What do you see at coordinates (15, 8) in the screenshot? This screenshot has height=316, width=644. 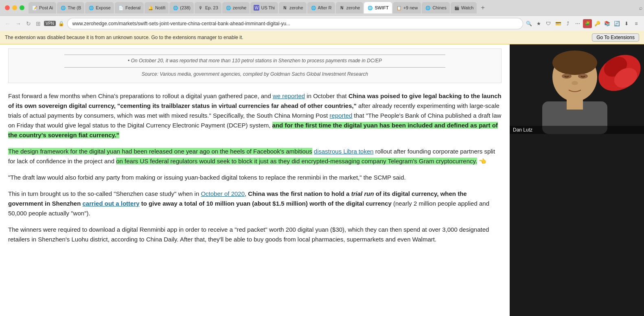 I see `traffic-lights` at bounding box center [15, 8].